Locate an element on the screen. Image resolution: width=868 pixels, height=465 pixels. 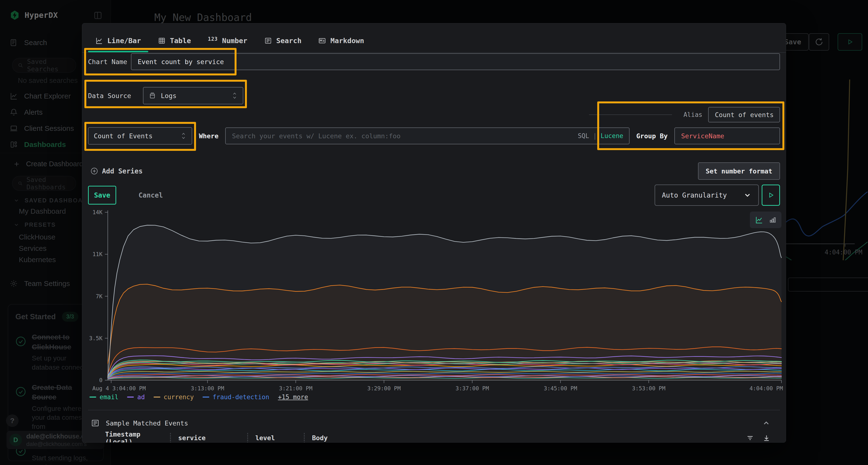
legend-label: fraud-detection is located at coordinates (241, 397).